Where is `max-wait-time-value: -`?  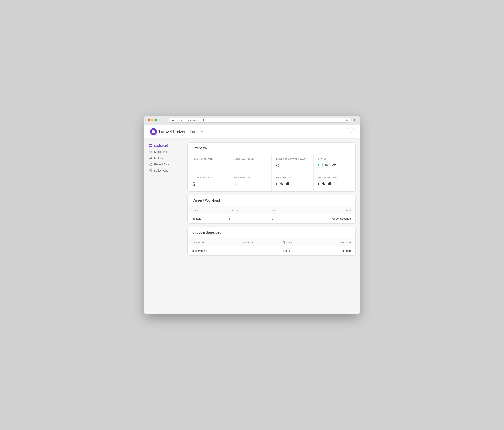
max-wait-time-value: - is located at coordinates (251, 184).